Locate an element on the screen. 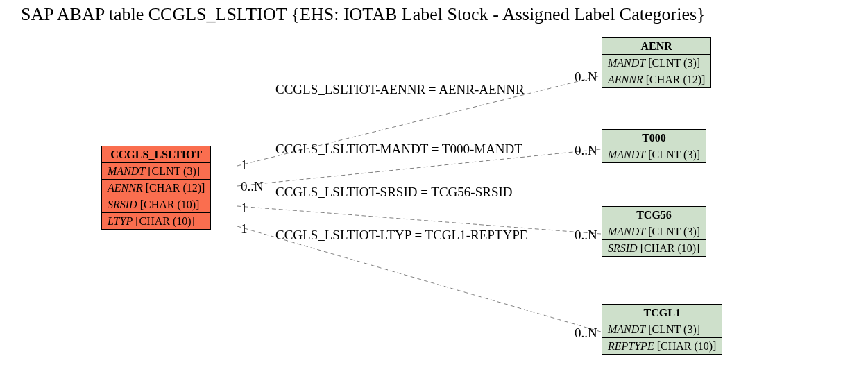 This screenshot has width=868, height=381. entity-main-field: SRSID [CHAR (10)] is located at coordinates (157, 205).